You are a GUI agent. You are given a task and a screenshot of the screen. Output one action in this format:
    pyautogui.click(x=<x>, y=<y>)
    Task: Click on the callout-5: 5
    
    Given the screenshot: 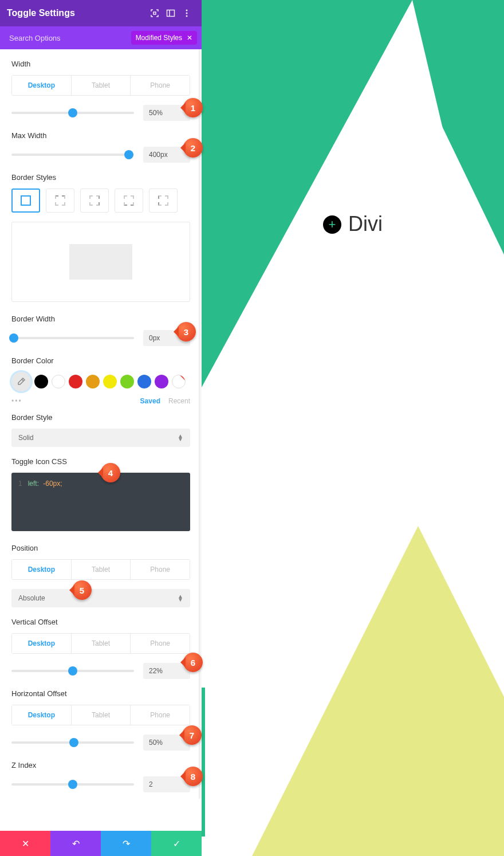 What is the action you would take?
    pyautogui.click(x=82, y=590)
    